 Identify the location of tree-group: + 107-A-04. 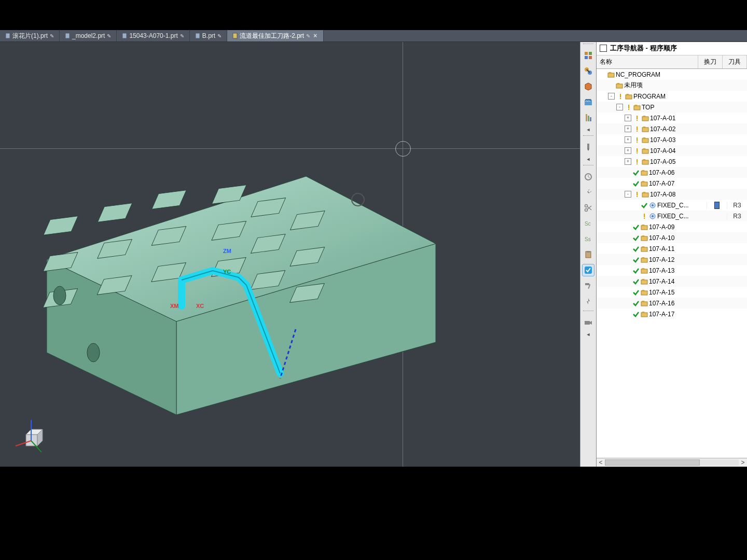
(672, 150).